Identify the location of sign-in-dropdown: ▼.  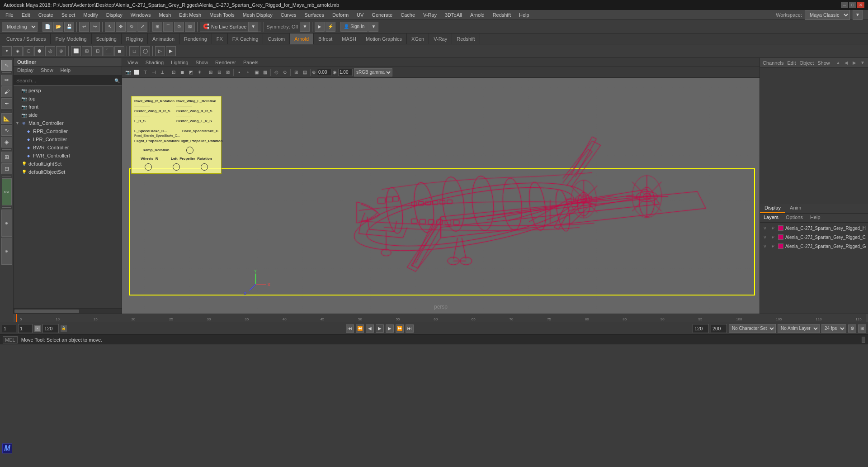
(373, 27).